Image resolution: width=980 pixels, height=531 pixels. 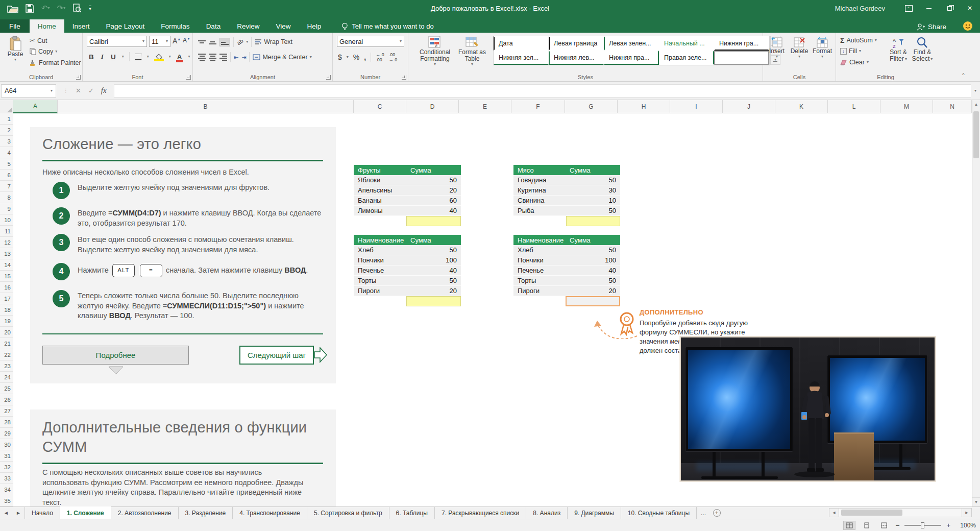 I want to click on row-header-30: 30, so click(x=6, y=445).